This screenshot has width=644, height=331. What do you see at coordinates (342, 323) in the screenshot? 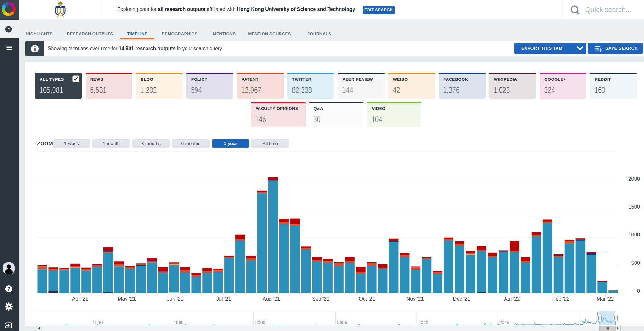
I see `svg-text: 2005` at bounding box center [342, 323].